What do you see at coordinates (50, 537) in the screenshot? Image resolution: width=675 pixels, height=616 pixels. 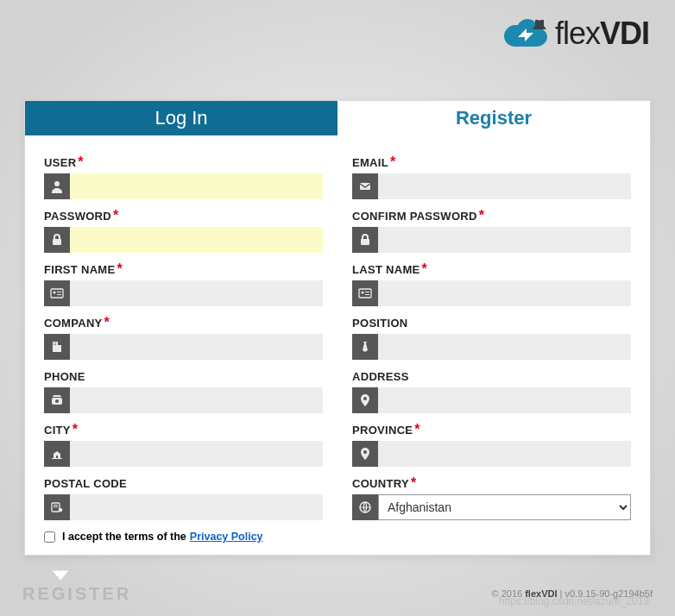 I see `accept-checkbox` at bounding box center [50, 537].